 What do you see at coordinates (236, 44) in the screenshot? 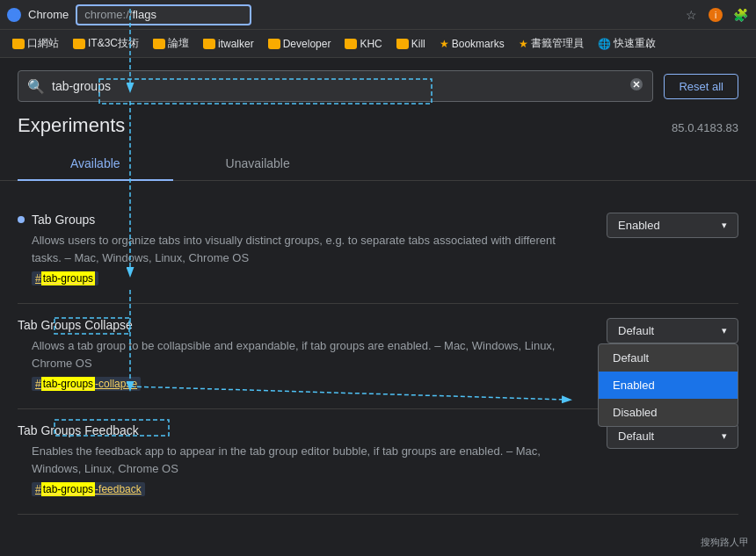
I see `bookmark-label: itwalker` at bounding box center [236, 44].